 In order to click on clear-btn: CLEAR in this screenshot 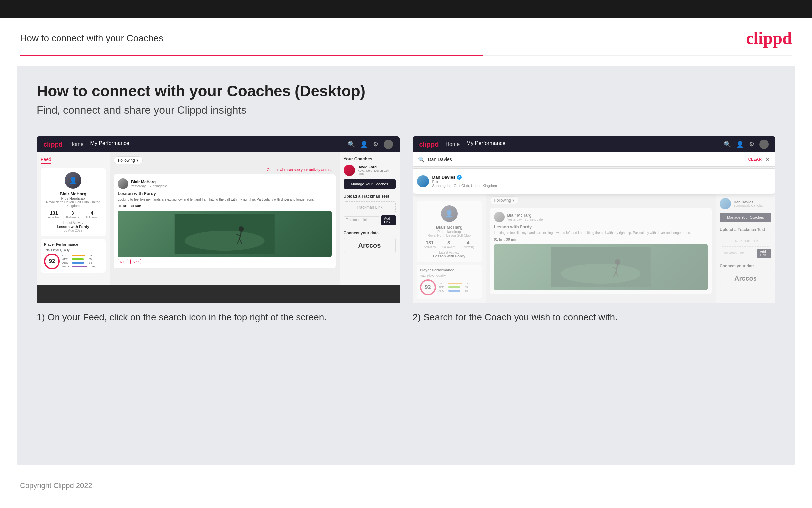, I will do `click(755, 159)`.